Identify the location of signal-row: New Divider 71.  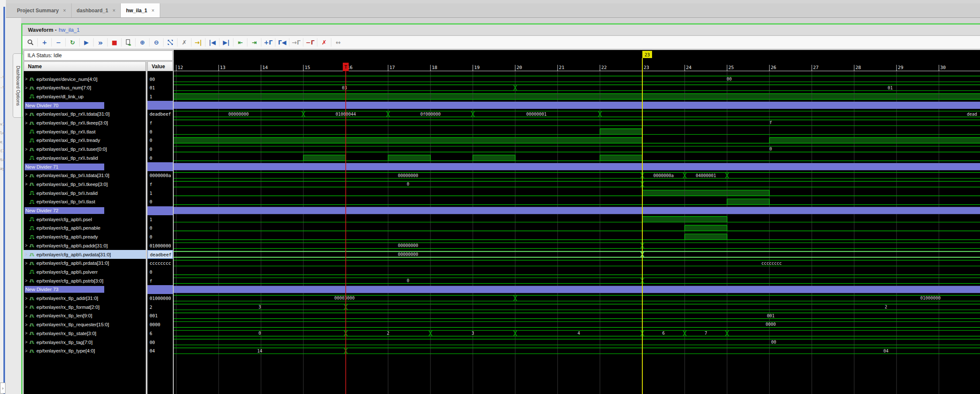
(85, 167).